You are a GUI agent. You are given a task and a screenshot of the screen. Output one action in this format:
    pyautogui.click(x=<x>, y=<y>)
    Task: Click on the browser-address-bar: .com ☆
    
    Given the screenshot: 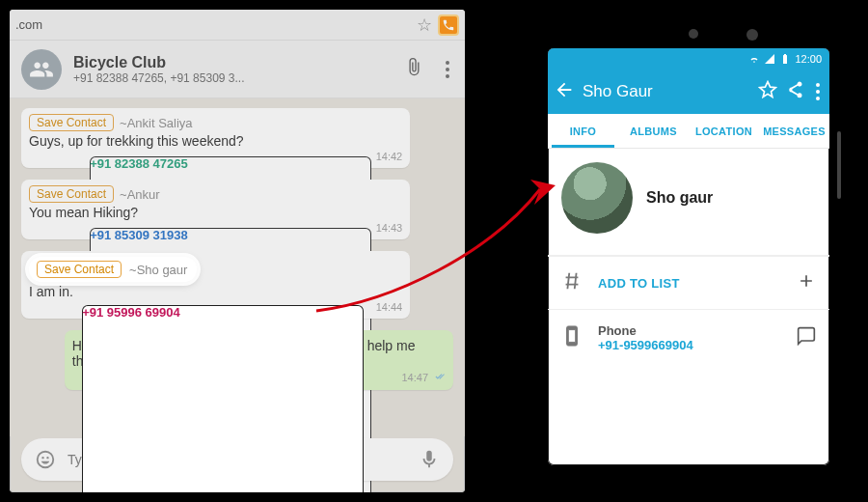 What is the action you would take?
    pyautogui.click(x=237, y=25)
    